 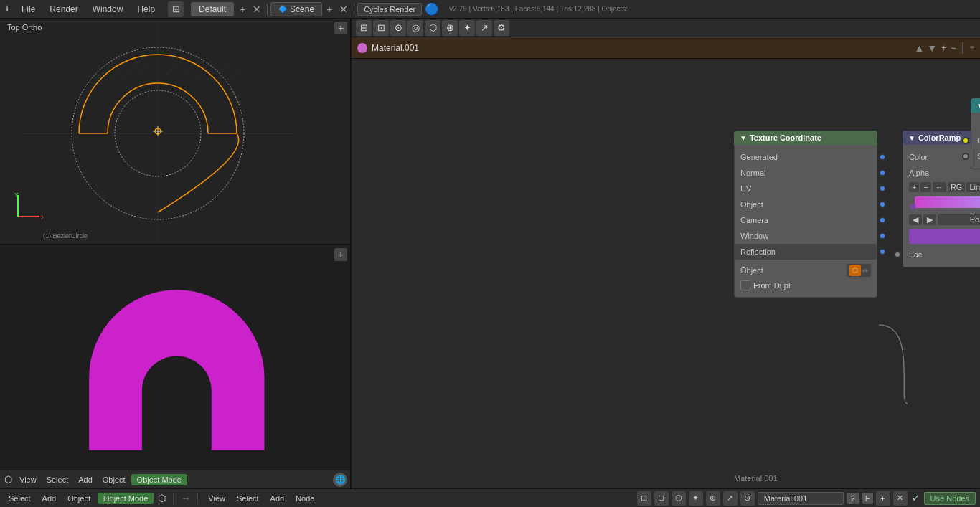 I want to click on menu-render: Render, so click(x=63, y=9).